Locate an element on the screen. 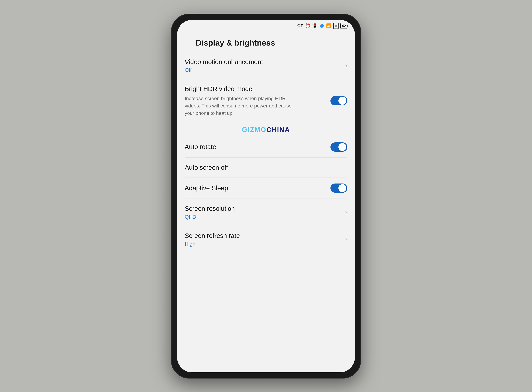 The width and height of the screenshot is (532, 392). battery-level: 42 is located at coordinates (344, 26).